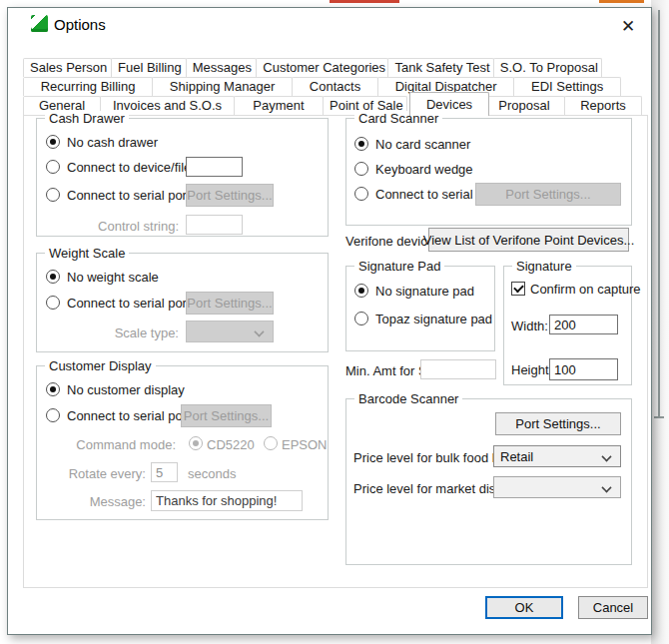 Image resolution: width=669 pixels, height=644 pixels. I want to click on radio-connect-serial-display, so click(53, 415).